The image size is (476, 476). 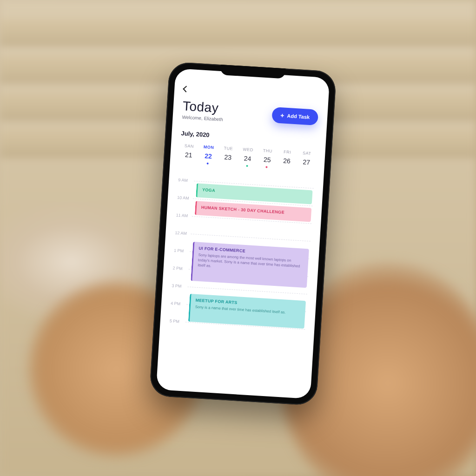 What do you see at coordinates (189, 153) in the screenshot?
I see `day-21: SAN21` at bounding box center [189, 153].